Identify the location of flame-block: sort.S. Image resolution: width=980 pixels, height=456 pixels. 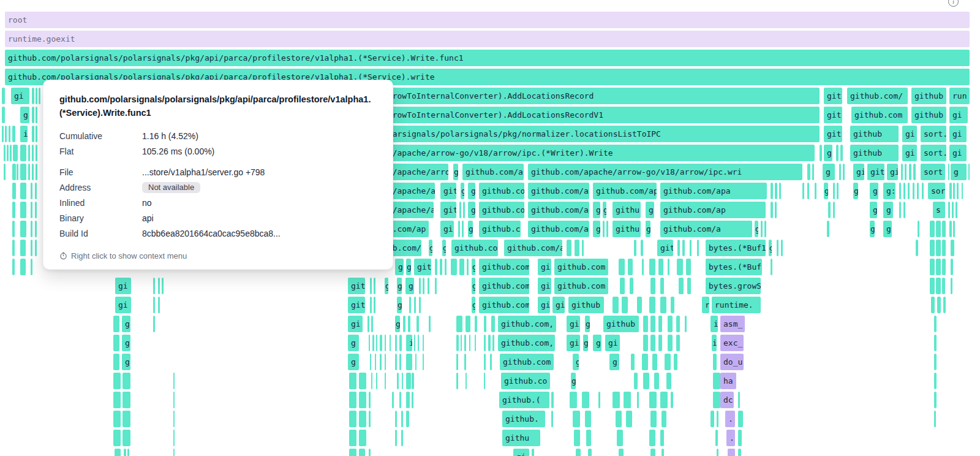
(933, 134).